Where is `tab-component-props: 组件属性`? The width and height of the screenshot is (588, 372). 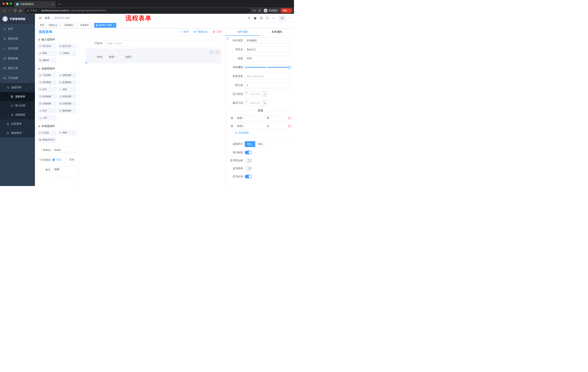
tab-component-props: 组件属性 is located at coordinates (243, 32).